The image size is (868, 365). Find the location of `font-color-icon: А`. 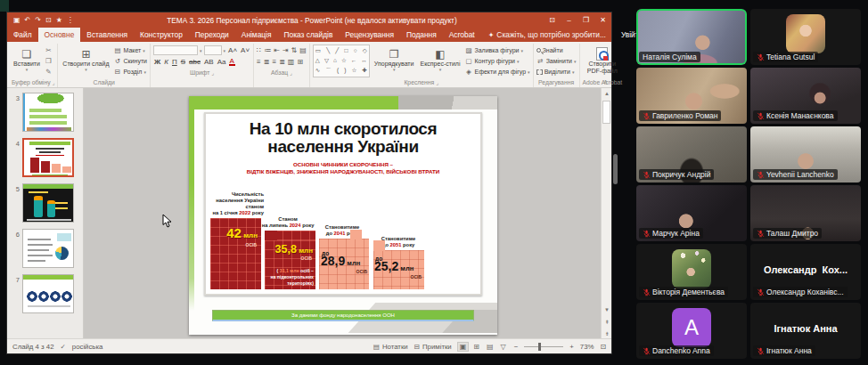

font-color-icon: А is located at coordinates (232, 62).